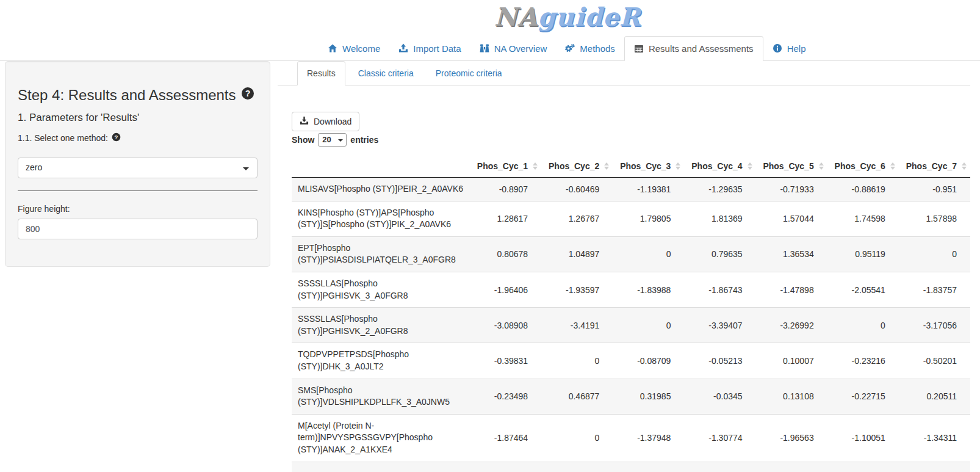  I want to click on nav-item-help: Help, so click(790, 48).